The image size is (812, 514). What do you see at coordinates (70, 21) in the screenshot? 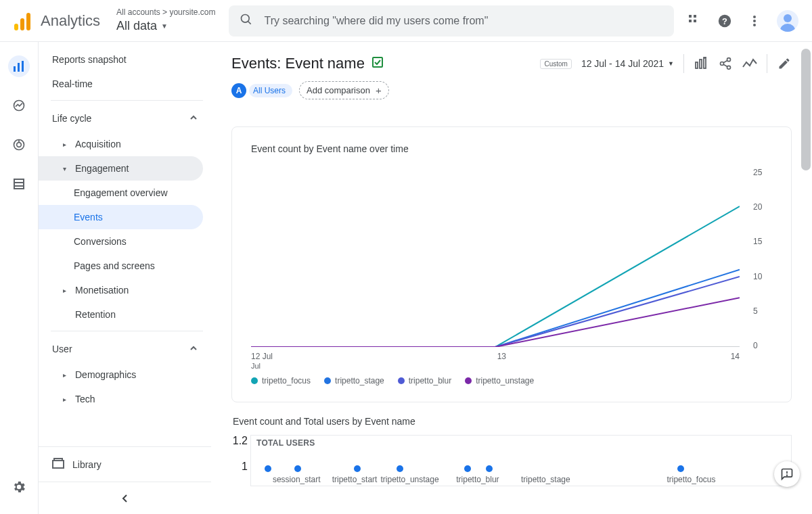
I see `app-name: Analytics` at bounding box center [70, 21].